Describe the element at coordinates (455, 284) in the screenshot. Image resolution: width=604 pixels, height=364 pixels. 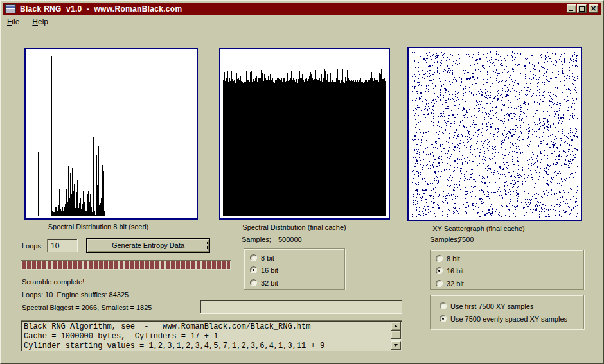
I see `right-radio-32bit-label: 32 bit` at that location.